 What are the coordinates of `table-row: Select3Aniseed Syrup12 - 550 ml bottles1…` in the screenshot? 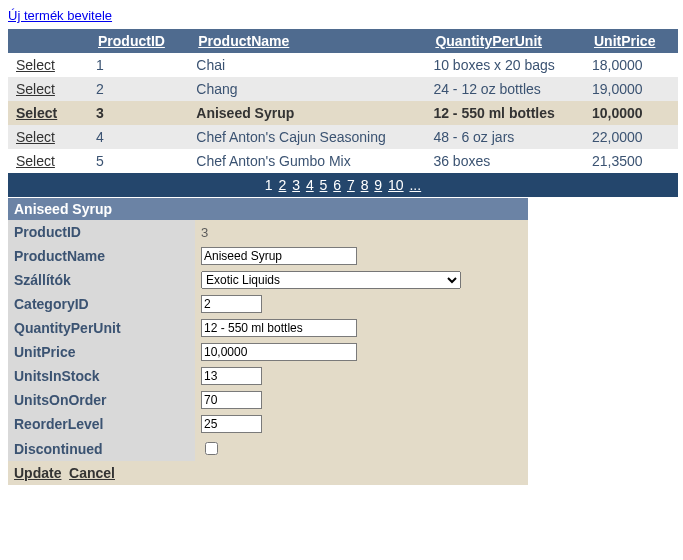 It's located at (343, 113).